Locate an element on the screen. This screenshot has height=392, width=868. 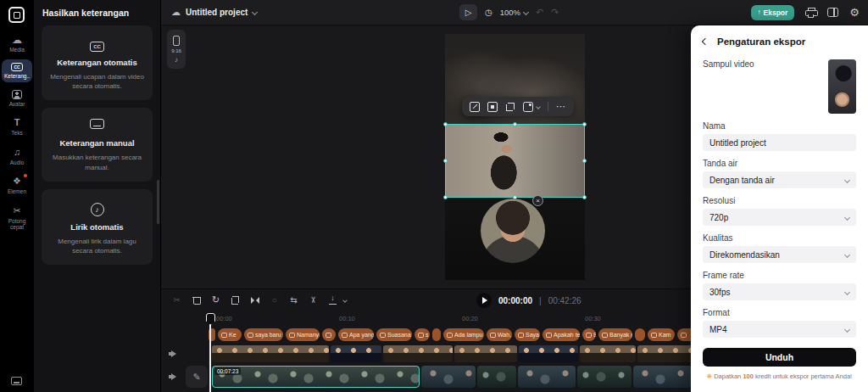
speaker-avatar-overlay is located at coordinates (513, 231).